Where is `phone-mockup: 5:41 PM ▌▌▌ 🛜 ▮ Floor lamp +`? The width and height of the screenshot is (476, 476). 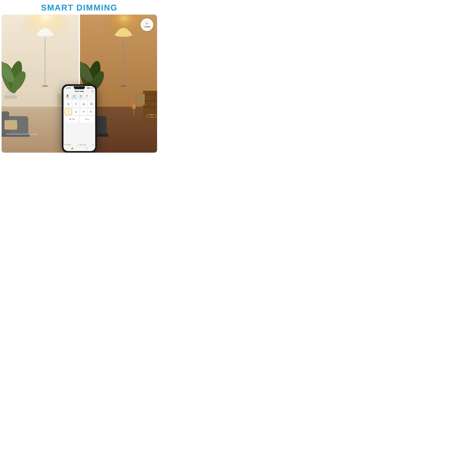 phone-mockup: 5:41 PM ▌▌▌ 🛜 ▮ Floor lamp + is located at coordinates (79, 119).